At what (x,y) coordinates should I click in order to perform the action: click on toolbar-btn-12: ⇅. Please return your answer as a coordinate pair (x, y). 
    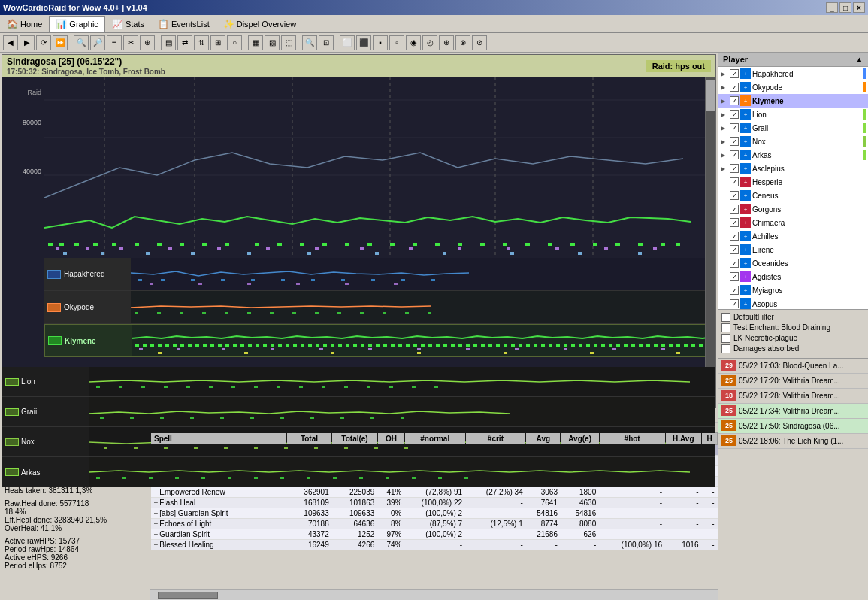
    Looking at the image, I should click on (201, 43).